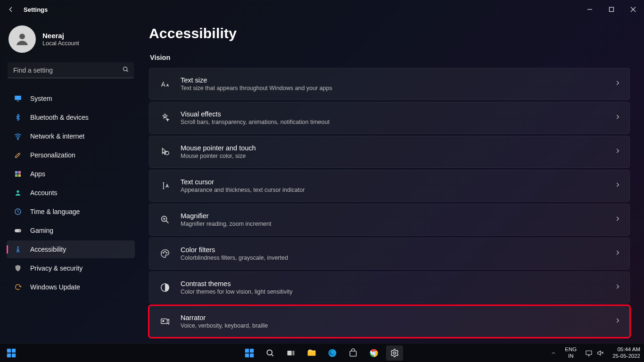 This screenshot has height=362, width=644. I want to click on network-icon, so click(589, 353).